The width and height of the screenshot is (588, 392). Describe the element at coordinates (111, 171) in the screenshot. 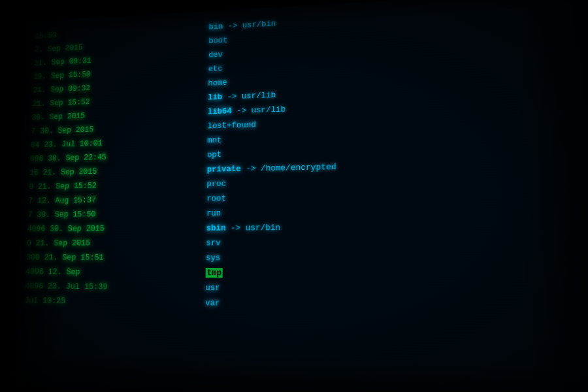

I see `left-row: 16 21. Sep 2015` at that location.